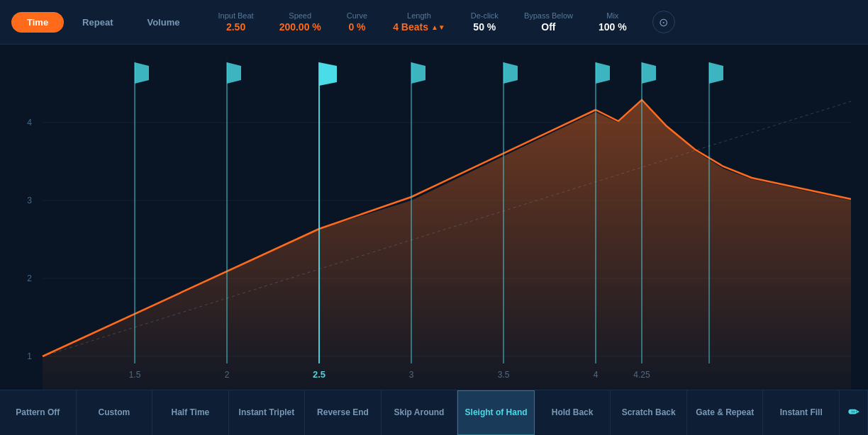 This screenshot has width=868, height=435. What do you see at coordinates (419, 27) in the screenshot?
I see `param-length-value: 4 Beats▲▼` at bounding box center [419, 27].